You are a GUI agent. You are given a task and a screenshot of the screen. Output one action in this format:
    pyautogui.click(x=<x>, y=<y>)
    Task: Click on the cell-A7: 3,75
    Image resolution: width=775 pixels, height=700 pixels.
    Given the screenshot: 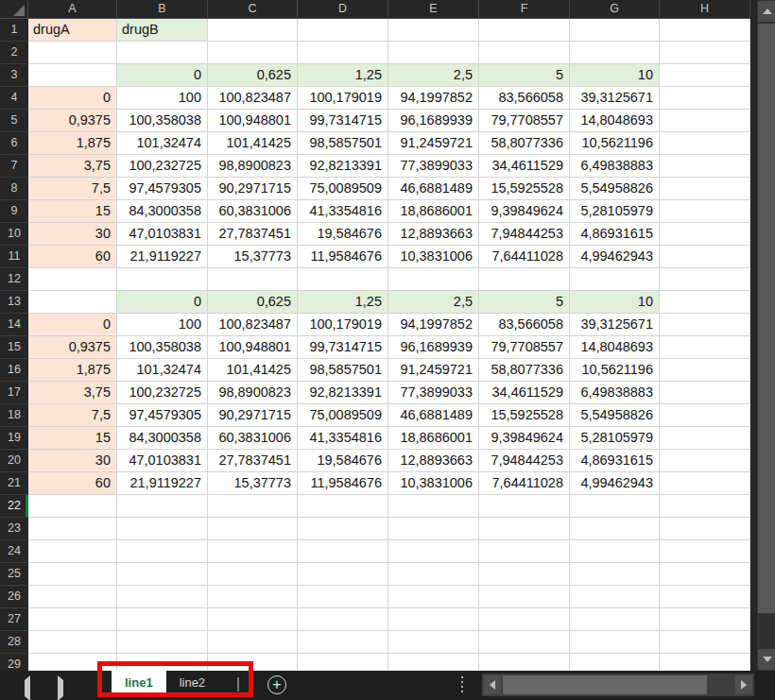 What is the action you would take?
    pyautogui.click(x=73, y=166)
    